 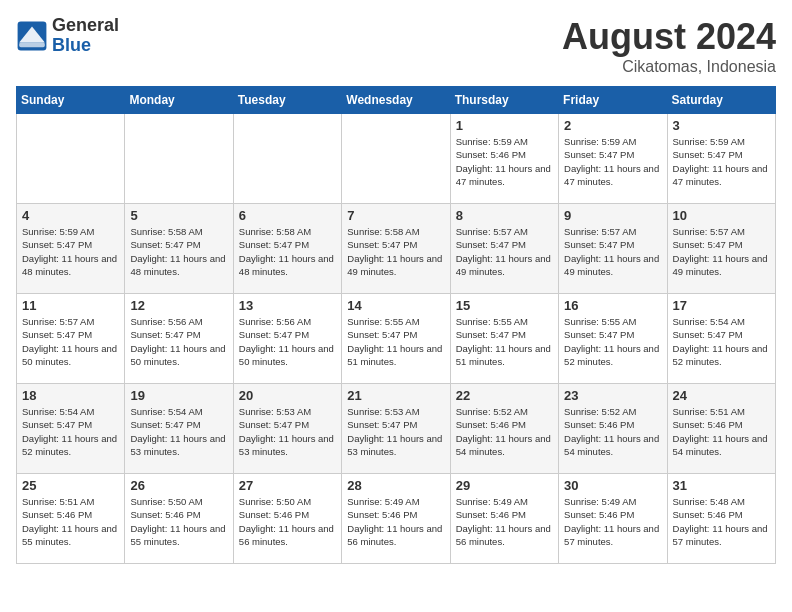 What do you see at coordinates (70, 396) in the screenshot?
I see `day-number: 18` at bounding box center [70, 396].